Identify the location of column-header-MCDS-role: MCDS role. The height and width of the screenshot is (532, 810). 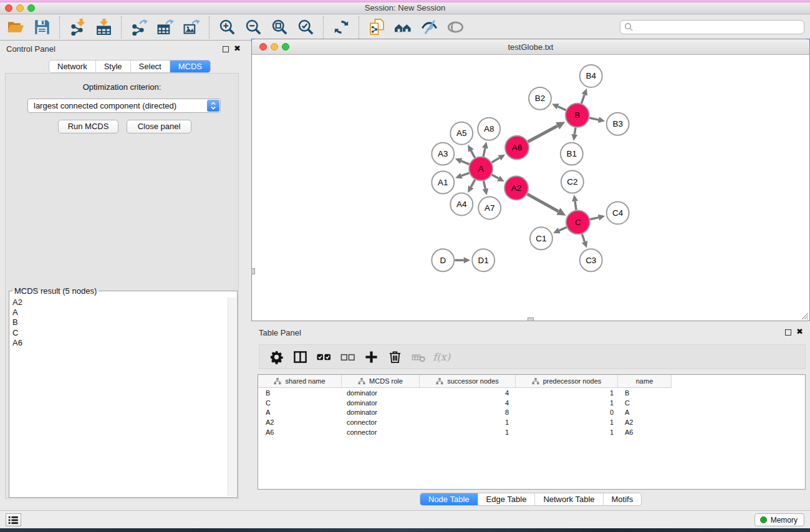
(380, 382).